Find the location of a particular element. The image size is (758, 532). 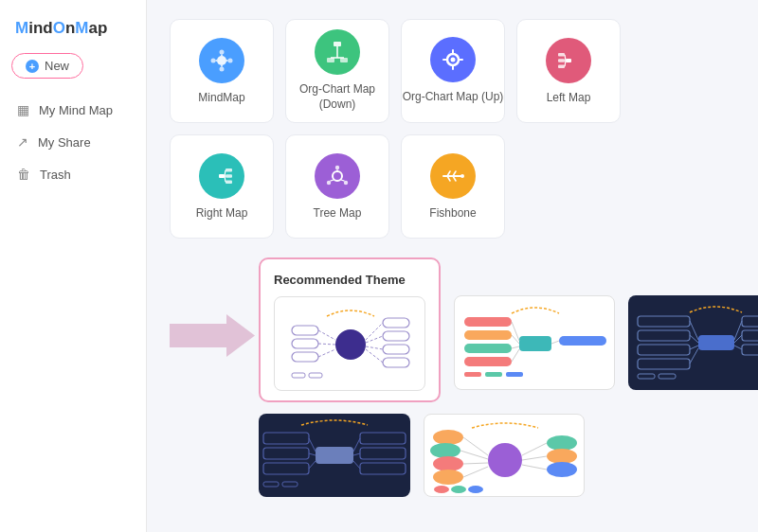

new-label: New is located at coordinates (57, 66).